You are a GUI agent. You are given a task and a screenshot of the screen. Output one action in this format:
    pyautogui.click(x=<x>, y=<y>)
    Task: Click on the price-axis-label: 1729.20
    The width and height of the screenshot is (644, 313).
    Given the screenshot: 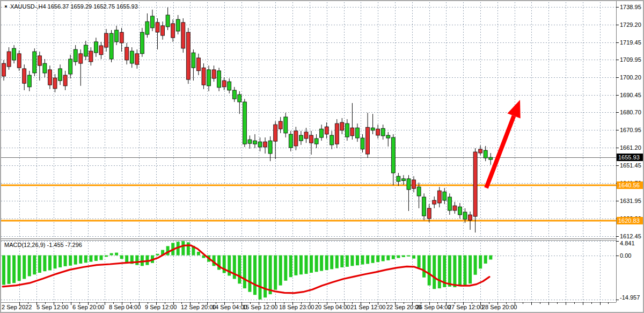 What is the action you would take?
    pyautogui.click(x=631, y=25)
    